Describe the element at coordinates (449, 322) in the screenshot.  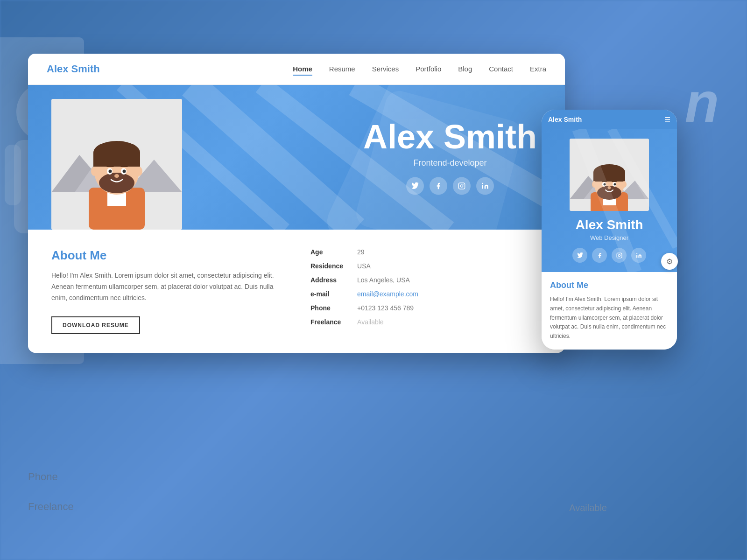
I see `value-freelance: Available` at that location.